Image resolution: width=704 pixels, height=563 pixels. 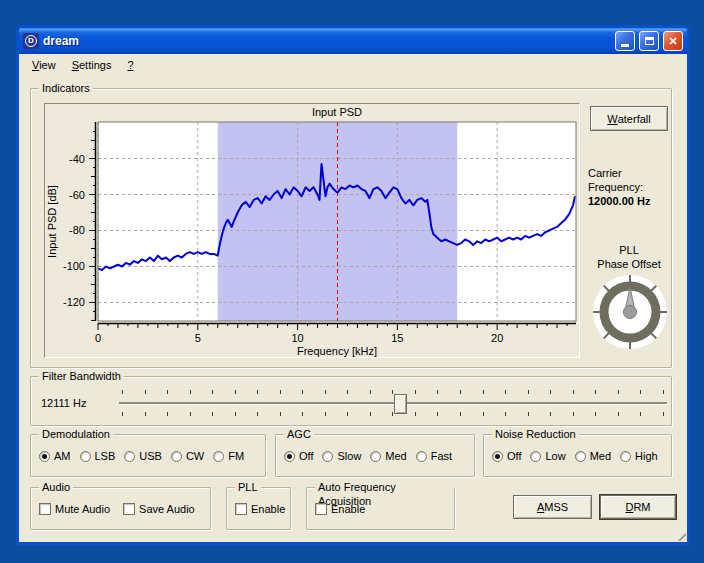 I want to click on radio-high: High, so click(x=639, y=456).